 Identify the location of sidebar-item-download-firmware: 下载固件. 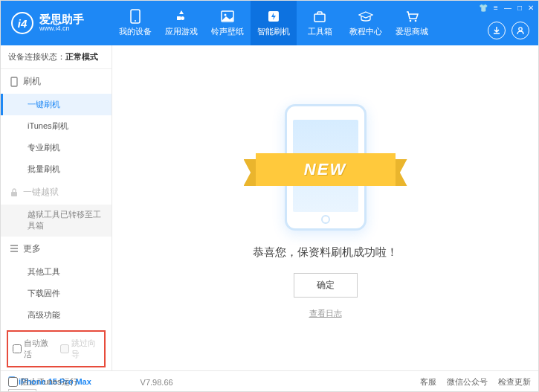
(57, 293).